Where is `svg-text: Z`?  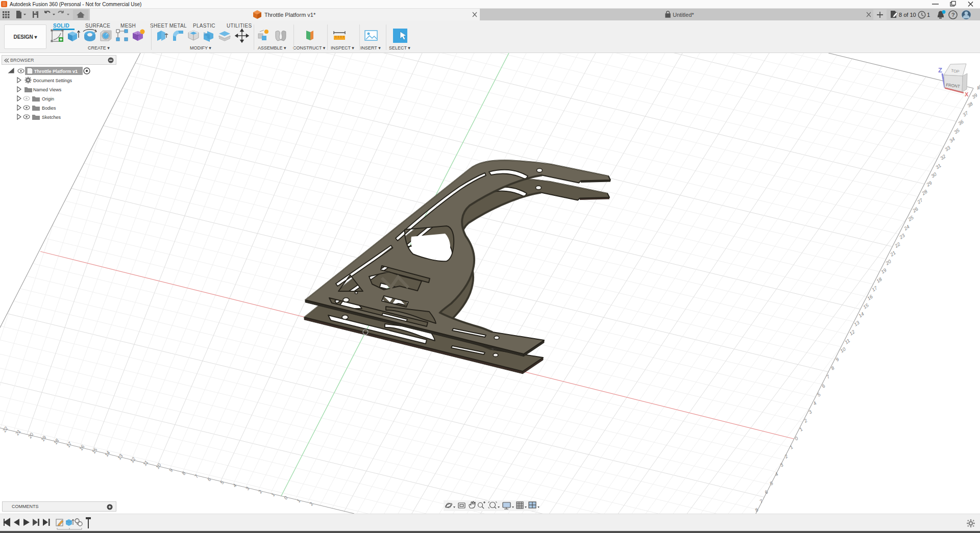
svg-text: Z is located at coordinates (940, 70).